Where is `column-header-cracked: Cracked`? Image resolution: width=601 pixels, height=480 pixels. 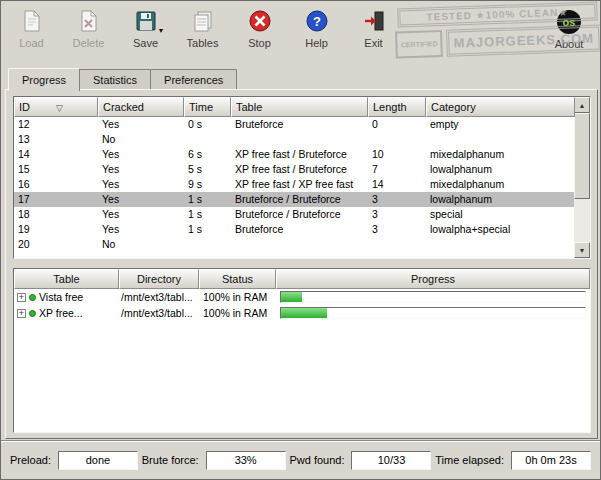
column-header-cracked: Cracked is located at coordinates (141, 107).